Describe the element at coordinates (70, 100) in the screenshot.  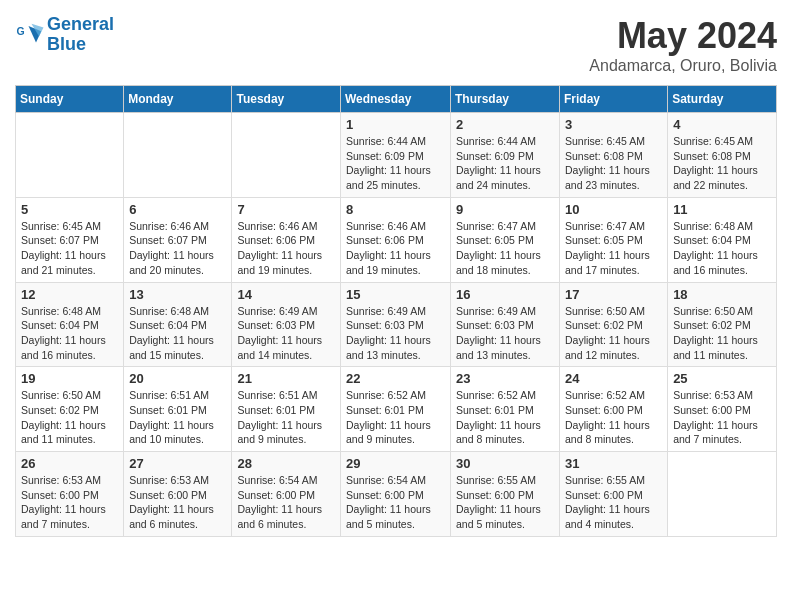
I see `weekday-header-sunday: Sunday` at that location.